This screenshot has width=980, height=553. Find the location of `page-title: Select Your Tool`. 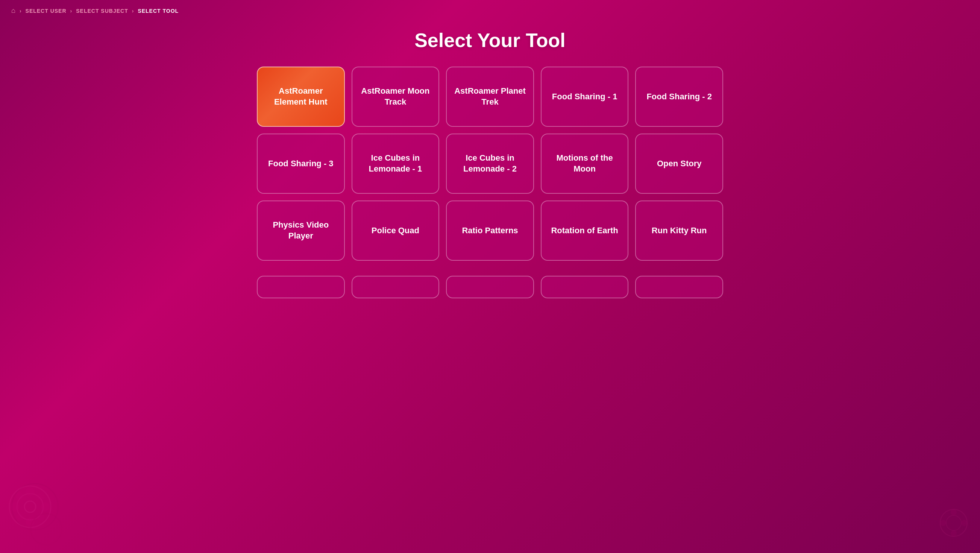

page-title: Select Your Tool is located at coordinates (490, 40).